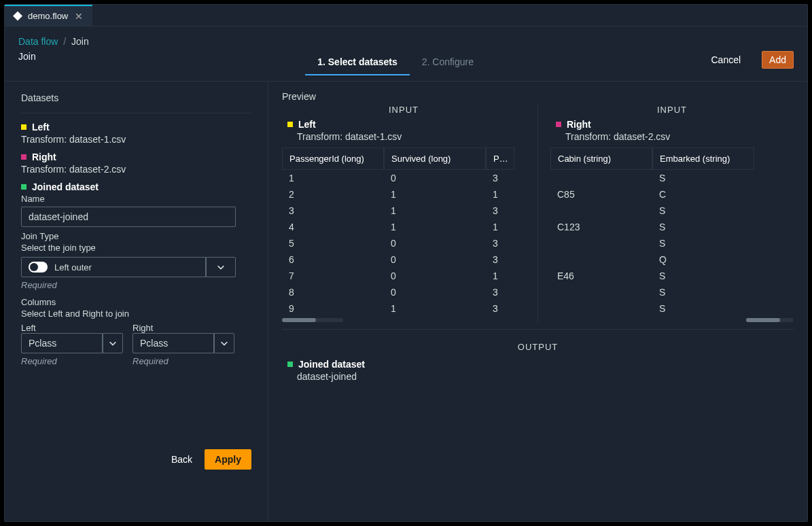 The image size is (812, 526). I want to click on table-row: 313, so click(404, 211).